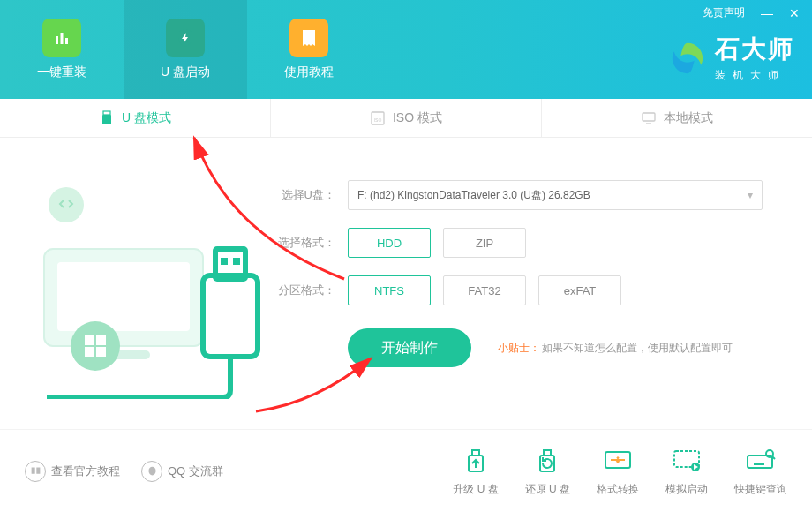  What do you see at coordinates (62, 38) in the screenshot?
I see `bars-icon` at bounding box center [62, 38].